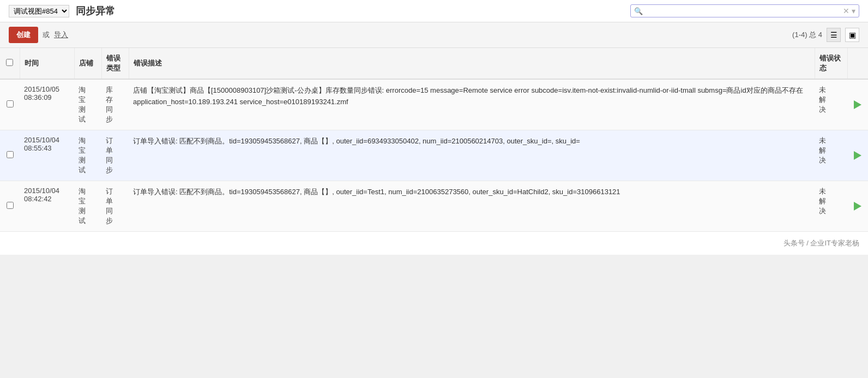  What do you see at coordinates (745, 11) in the screenshot?
I see `search-box: 🔍 ✕ ▾` at bounding box center [745, 11].